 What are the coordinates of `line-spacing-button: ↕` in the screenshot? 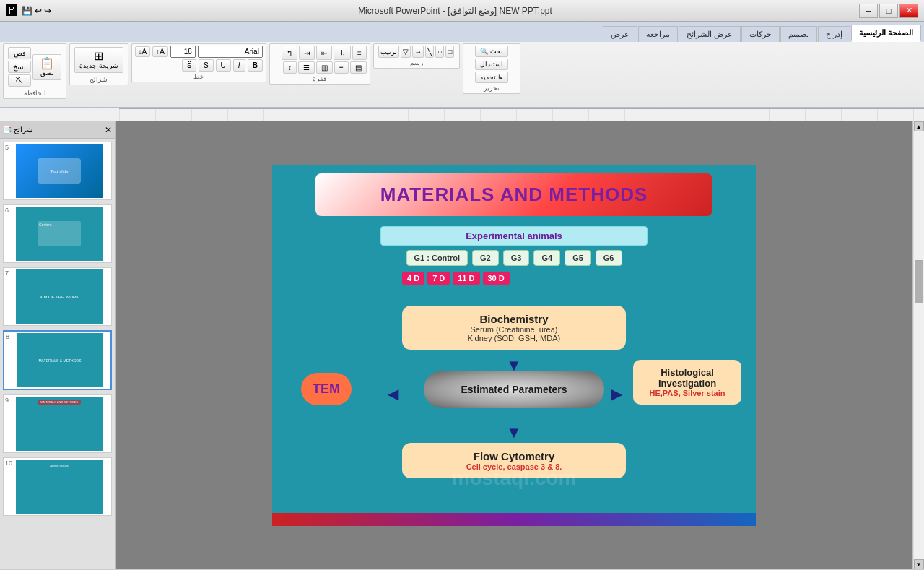 It's located at (290, 68).